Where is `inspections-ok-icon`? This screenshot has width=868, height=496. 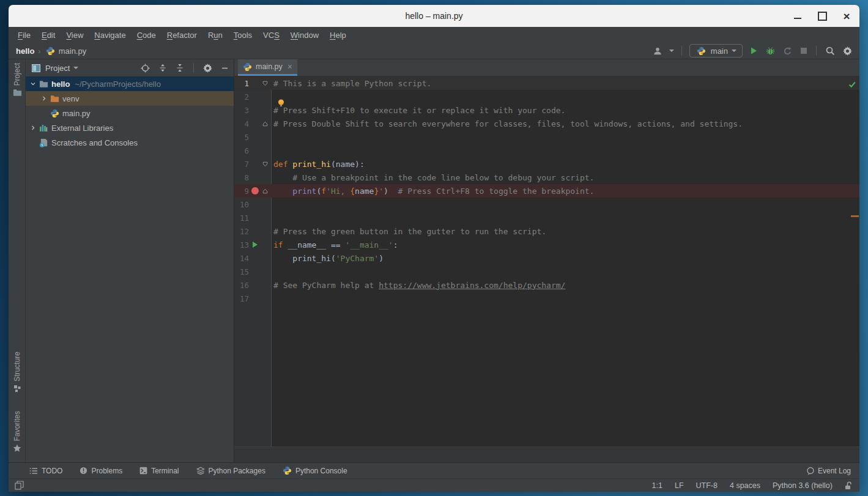 inspections-ok-icon is located at coordinates (852, 84).